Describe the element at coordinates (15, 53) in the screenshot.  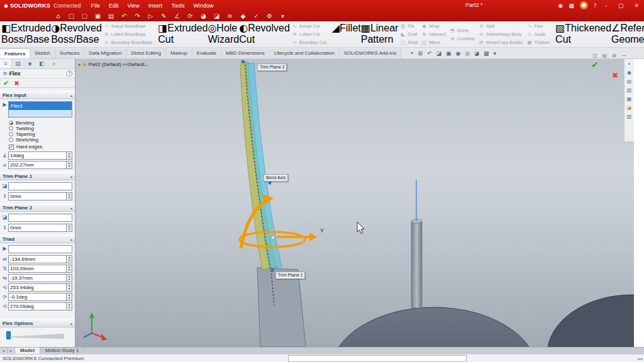
I see `commandmanager-tab: Features` at that location.